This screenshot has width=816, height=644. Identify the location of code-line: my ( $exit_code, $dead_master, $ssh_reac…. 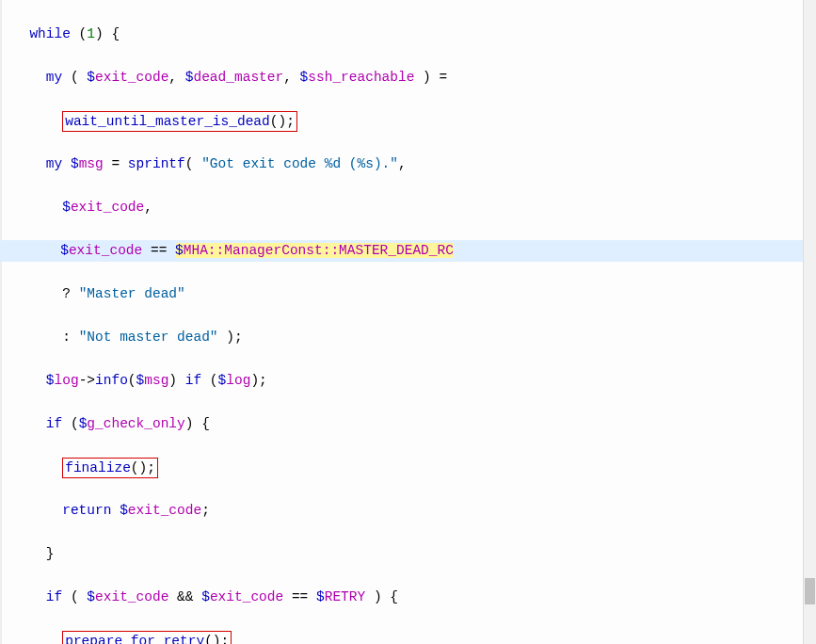
(414, 77).